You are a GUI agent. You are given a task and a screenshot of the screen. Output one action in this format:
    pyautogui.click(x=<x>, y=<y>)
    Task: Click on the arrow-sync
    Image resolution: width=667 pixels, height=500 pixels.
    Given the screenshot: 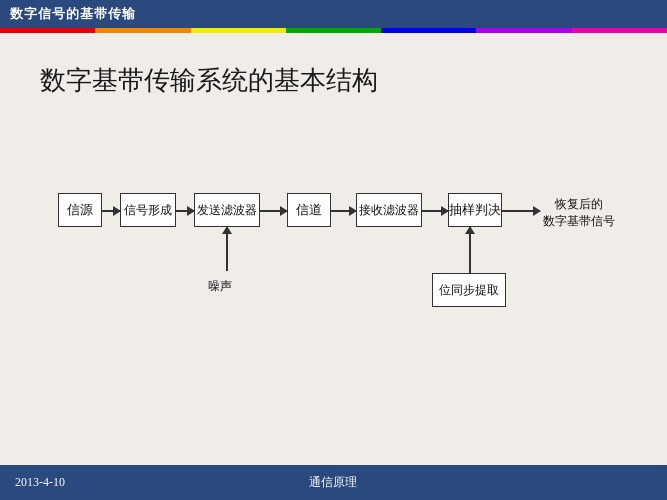 What is the action you would take?
    pyautogui.click(x=470, y=250)
    